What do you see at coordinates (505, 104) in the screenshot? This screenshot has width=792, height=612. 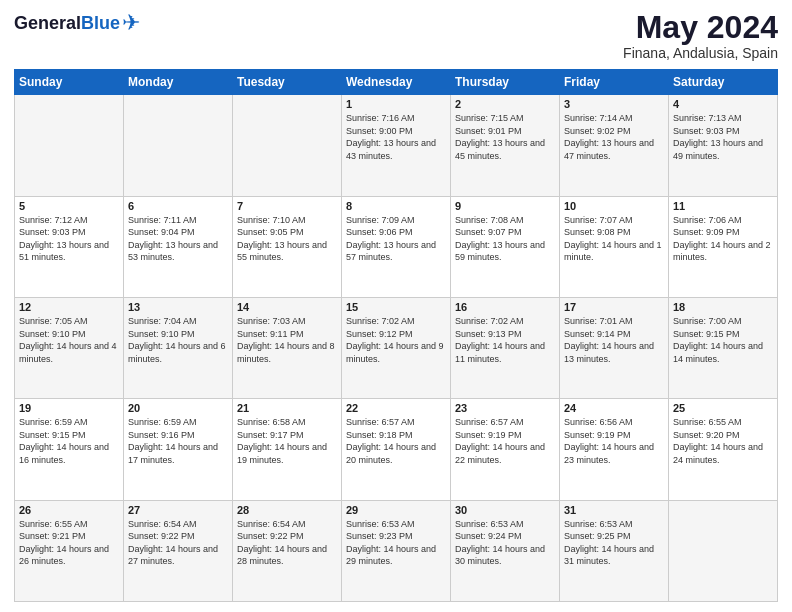 I see `day-number: 2` at bounding box center [505, 104].